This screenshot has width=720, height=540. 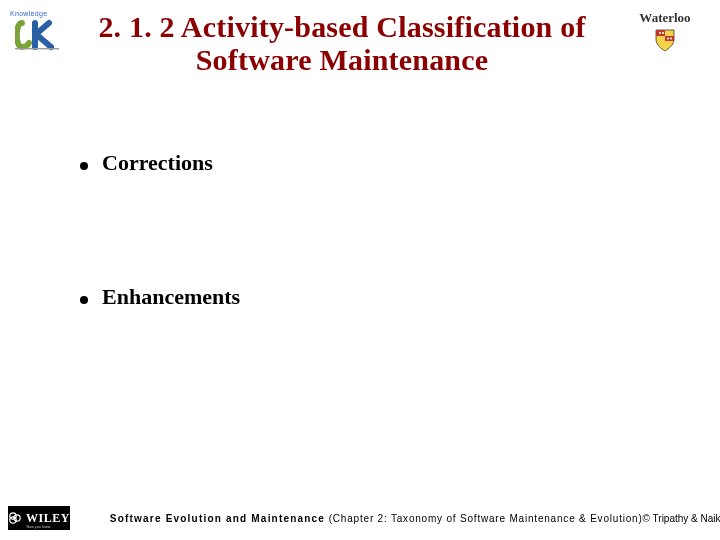 I want to click on footer-copyright: © Tripathy & Naik, so click(x=682, y=518).